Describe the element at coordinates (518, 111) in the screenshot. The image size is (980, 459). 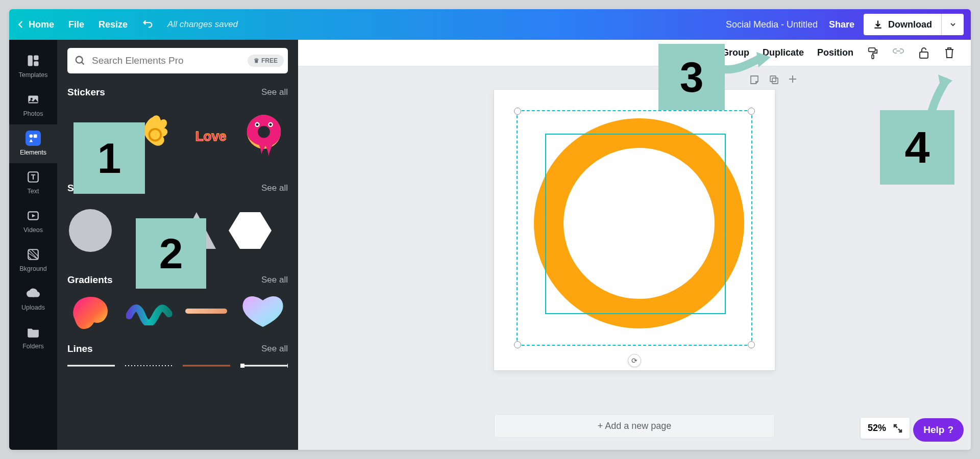
I see `resize-handle-tl` at that location.